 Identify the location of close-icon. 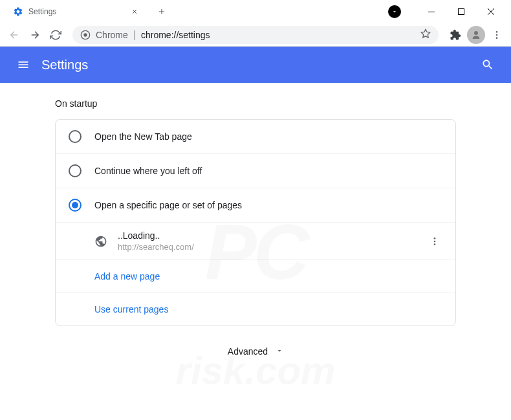
(135, 12).